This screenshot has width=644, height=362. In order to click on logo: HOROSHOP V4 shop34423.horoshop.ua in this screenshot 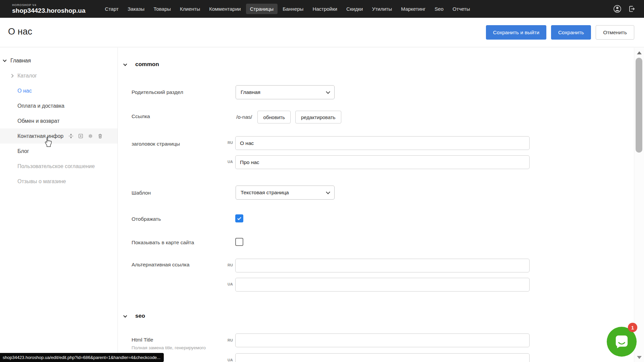, I will do `click(49, 9)`.